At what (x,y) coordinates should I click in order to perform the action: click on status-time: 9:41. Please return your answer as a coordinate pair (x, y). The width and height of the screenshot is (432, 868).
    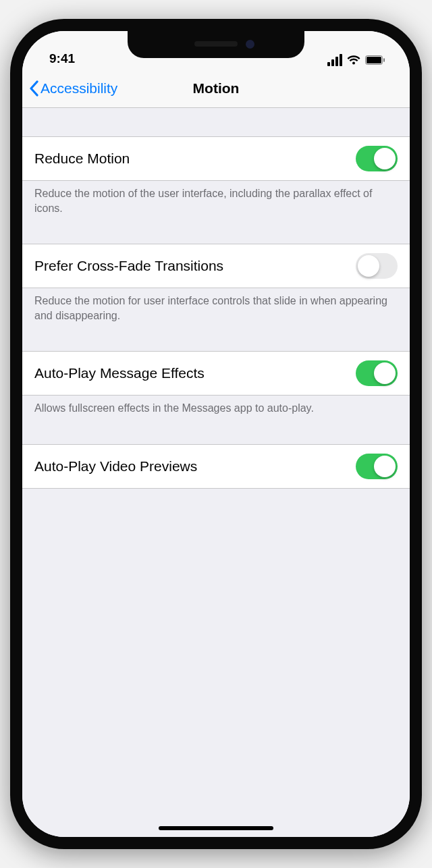
    Looking at the image, I should click on (73, 59).